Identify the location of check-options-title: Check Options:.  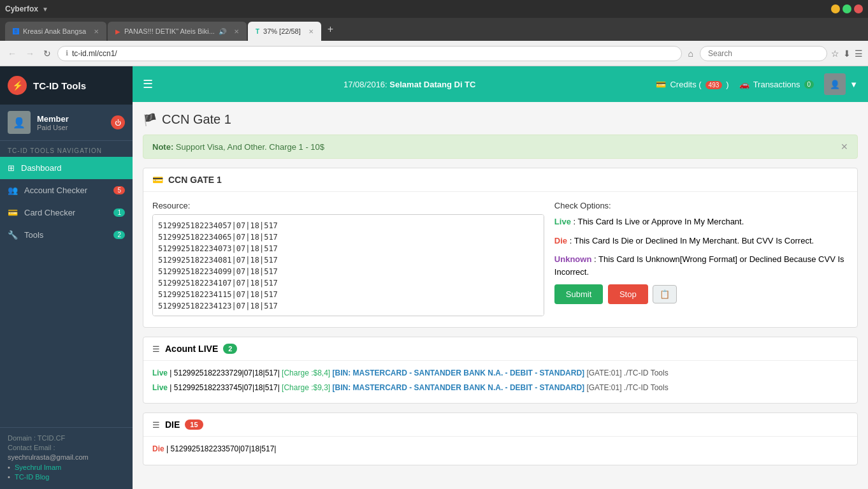
(701, 205).